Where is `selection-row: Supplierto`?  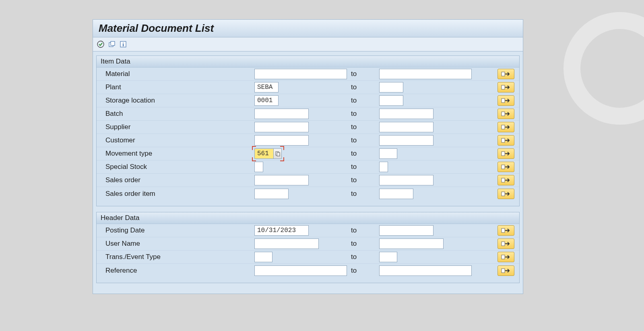 selection-row: Supplierto is located at coordinates (308, 127).